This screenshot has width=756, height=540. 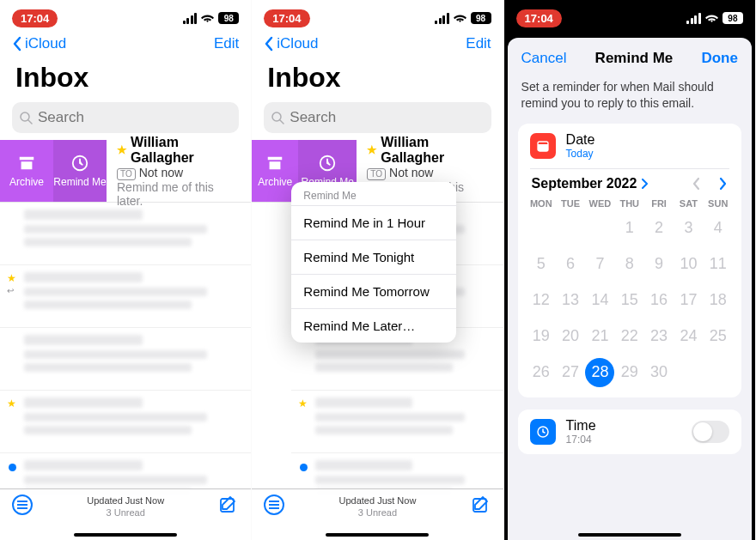 I want to click on status-icons: 98, so click(x=715, y=18).